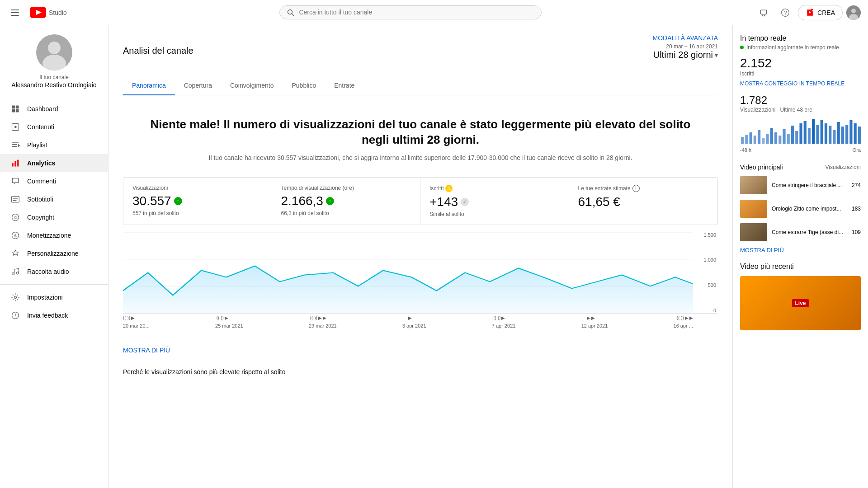  I want to click on play-icon-3: ▶, so click(320, 318).